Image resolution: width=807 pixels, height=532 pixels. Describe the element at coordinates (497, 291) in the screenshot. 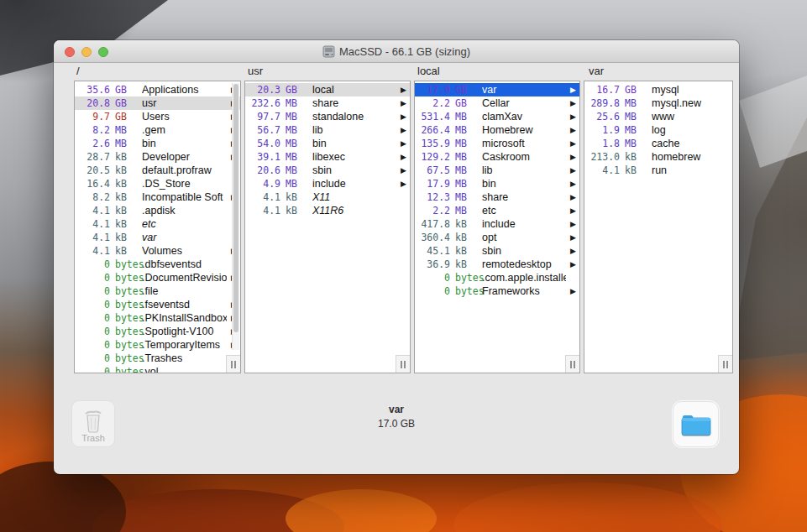

I see `file-row: 0bytesFrameworks▶` at that location.